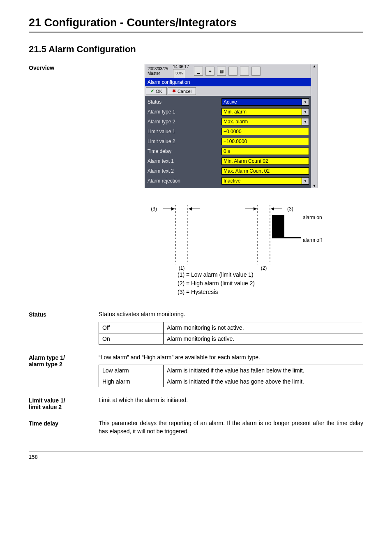 This screenshot has height=555, width=392. What do you see at coordinates (156, 91) in the screenshot?
I see `ok-button: ✔ OK` at bounding box center [156, 91].